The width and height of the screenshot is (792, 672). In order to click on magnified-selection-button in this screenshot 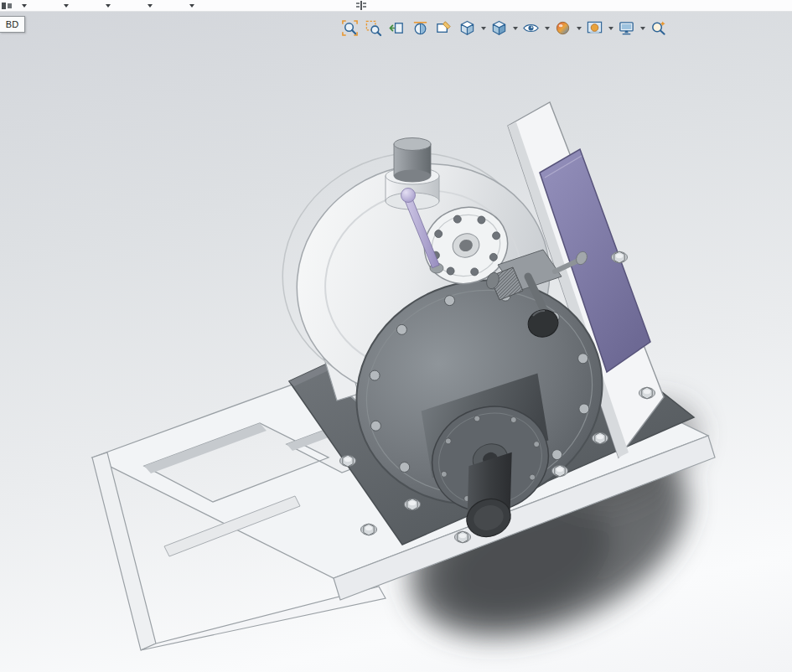, I will do `click(659, 28)`.